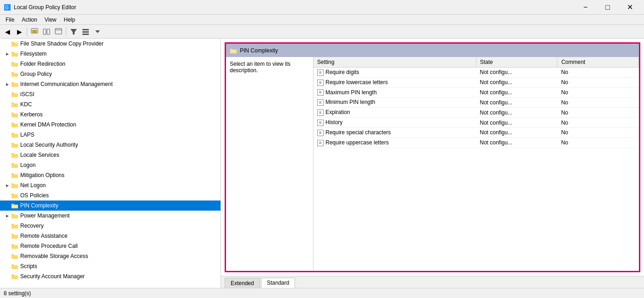 This screenshot has height=298, width=644. Describe the element at coordinates (476, 123) in the screenshot. I see `table-row: ≡HistoryNot configu...No` at that location.